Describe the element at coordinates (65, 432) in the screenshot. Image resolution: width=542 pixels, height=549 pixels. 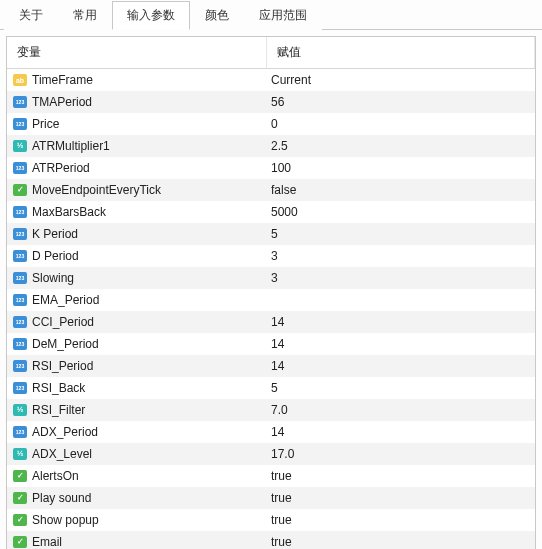
I see `parameter-name: ADX_Period` at that location.